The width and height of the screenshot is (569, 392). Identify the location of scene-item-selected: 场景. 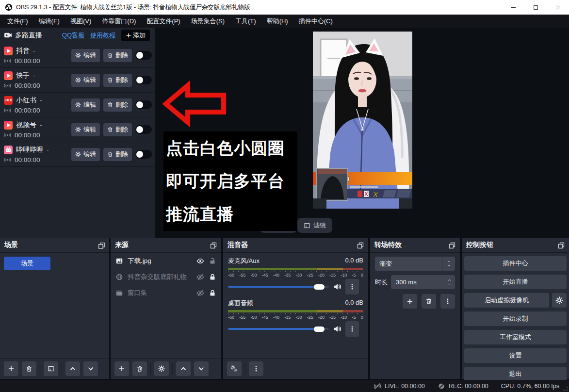
(27, 263).